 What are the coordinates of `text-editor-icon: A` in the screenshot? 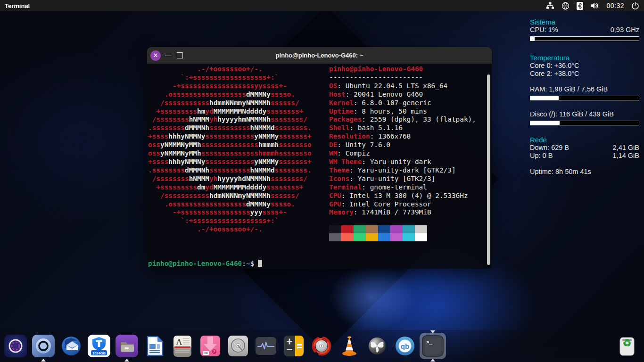 It's located at (182, 346).